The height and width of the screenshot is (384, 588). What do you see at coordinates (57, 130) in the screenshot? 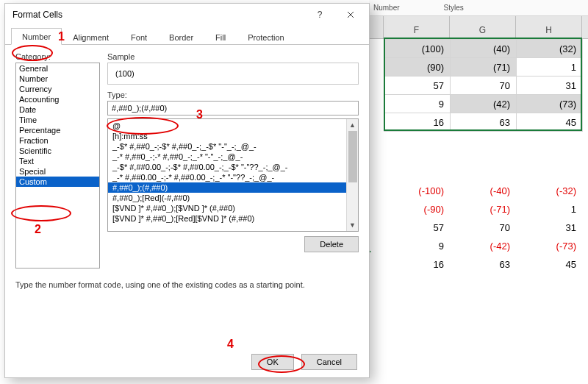
I see `category-item: Percentage` at bounding box center [57, 130].